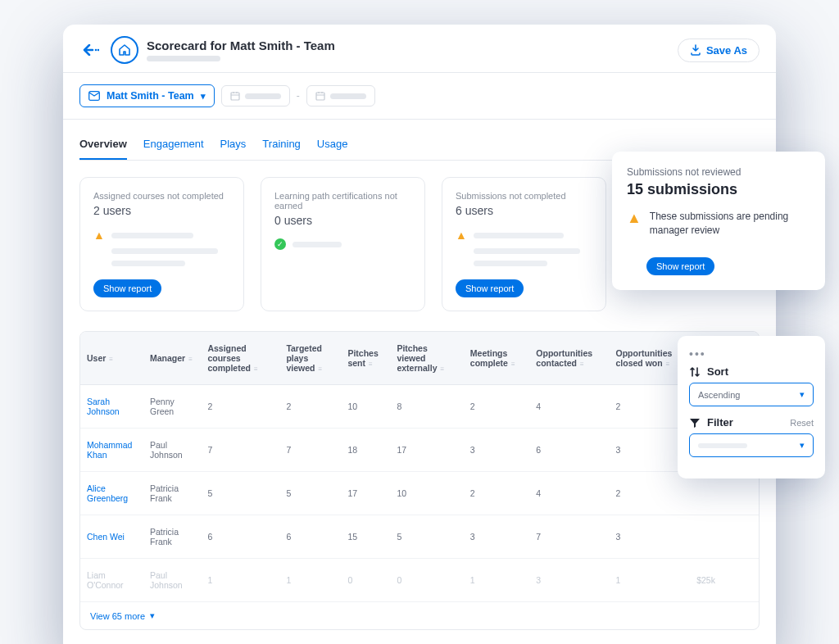  What do you see at coordinates (751, 354) in the screenshot?
I see `more-icon: •••` at bounding box center [751, 354].